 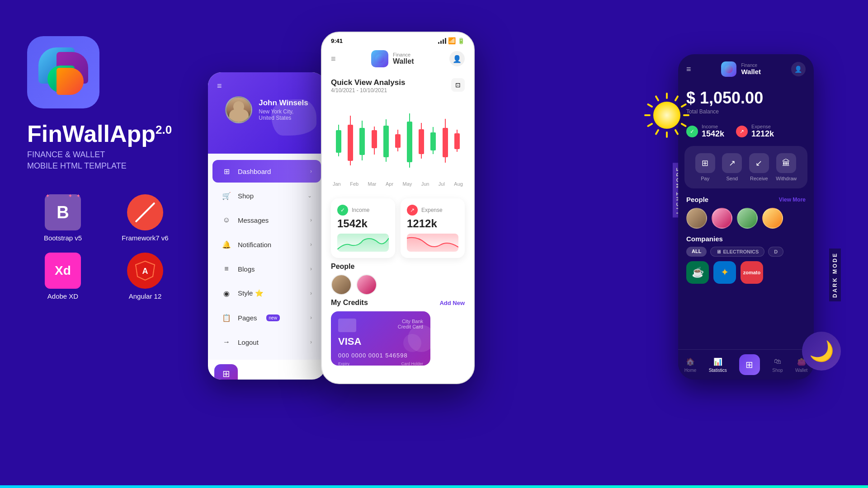 I want to click on menu-item-pages: 📋 Pages new ›, so click(x=267, y=318).